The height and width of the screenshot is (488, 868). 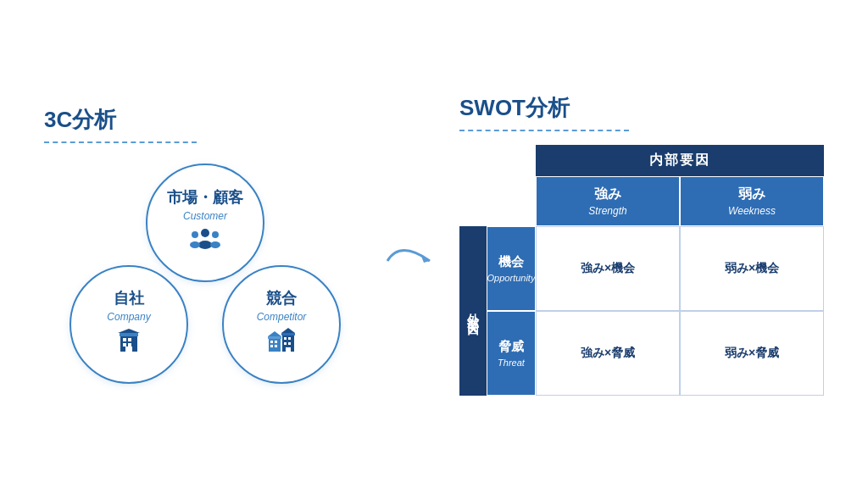 What do you see at coordinates (752, 195) in the screenshot?
I see `weakness-label: 弱み` at bounding box center [752, 195].